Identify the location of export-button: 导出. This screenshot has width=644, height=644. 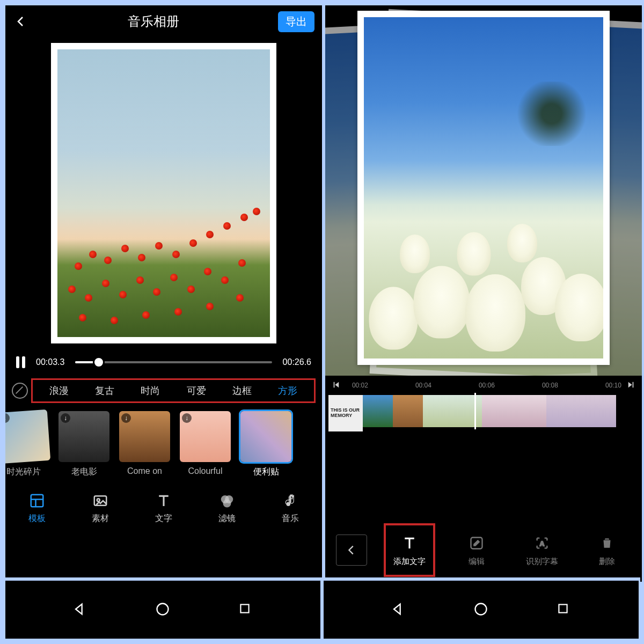
(296, 21).